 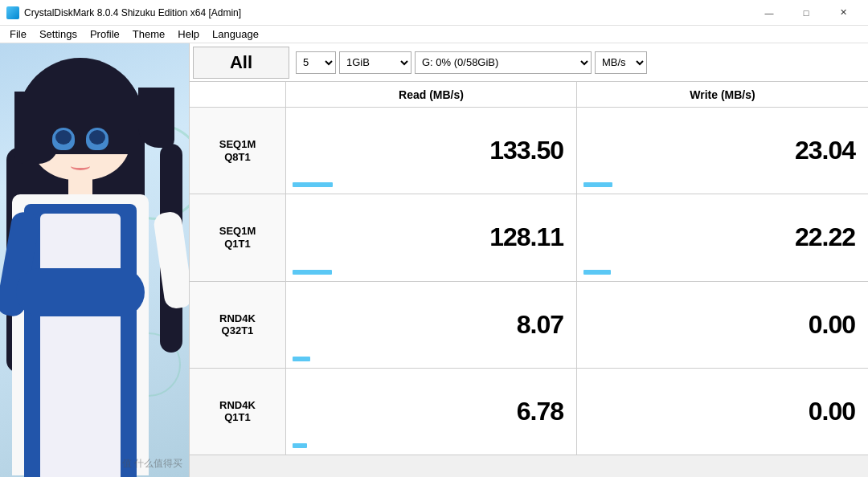 What do you see at coordinates (432, 151) in the screenshot?
I see `row-read-0: 133.50` at bounding box center [432, 151].